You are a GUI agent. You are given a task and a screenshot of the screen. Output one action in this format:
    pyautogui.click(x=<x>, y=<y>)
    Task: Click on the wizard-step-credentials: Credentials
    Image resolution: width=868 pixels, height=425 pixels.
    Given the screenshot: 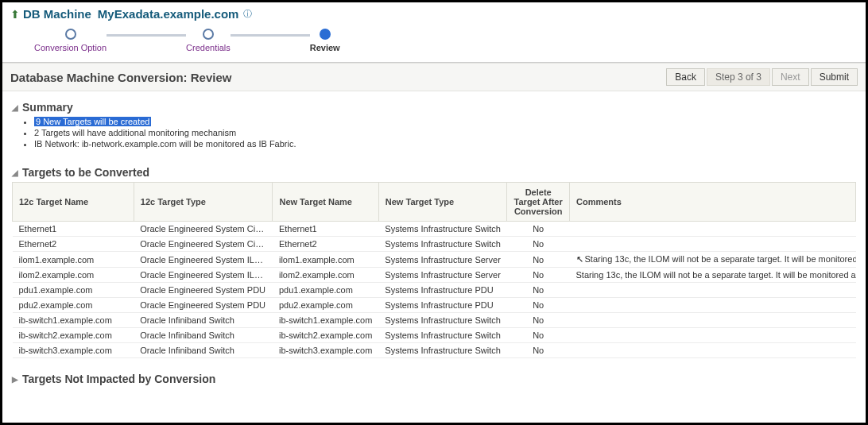 What is the action you would take?
    pyautogui.click(x=208, y=41)
    